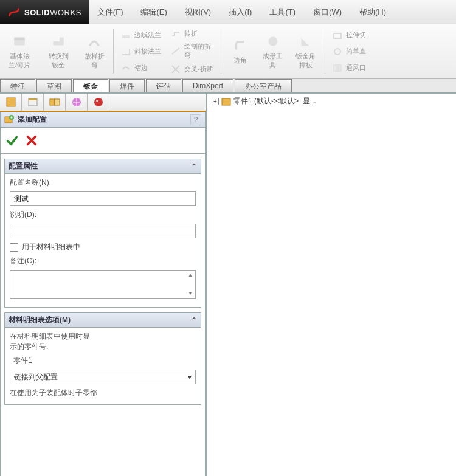 The height and width of the screenshot is (476, 456). What do you see at coordinates (58, 61) in the screenshot?
I see `ribbon-label: 转换到 钣金` at bounding box center [58, 61].